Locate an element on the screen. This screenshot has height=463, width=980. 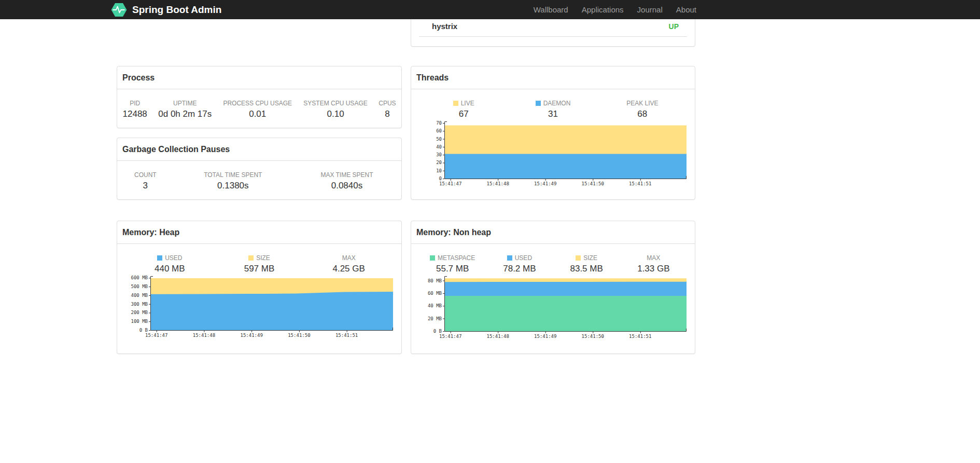
gc-metrics-table: COUNT TOTAL TIME SPENT MAX TIME SPENT 3 … is located at coordinates (259, 178).